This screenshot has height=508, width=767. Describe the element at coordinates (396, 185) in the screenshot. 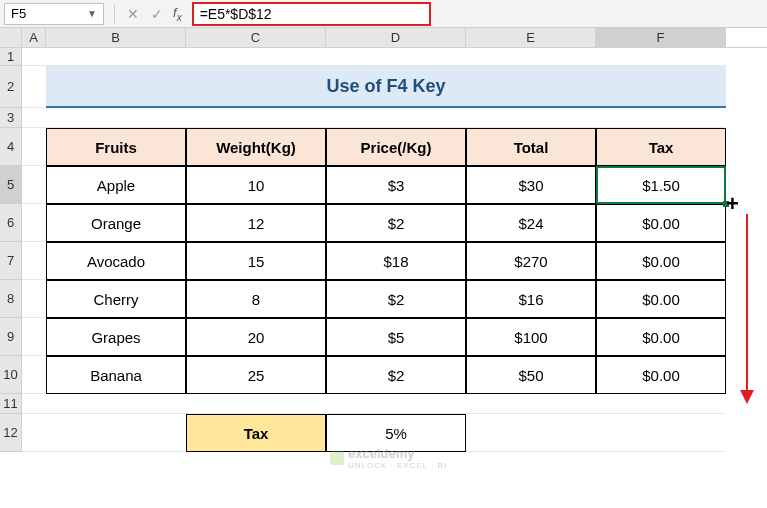

I see `cell-price: $3` at that location.